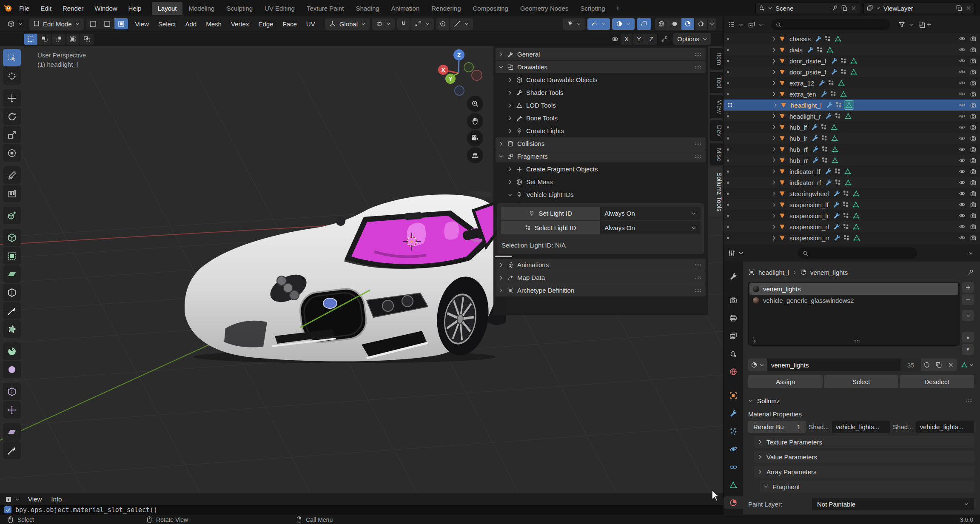 Image resolution: width=980 pixels, height=524 pixels. Describe the element at coordinates (491, 9) in the screenshot. I see `workspace-tab: Compositing` at that location.